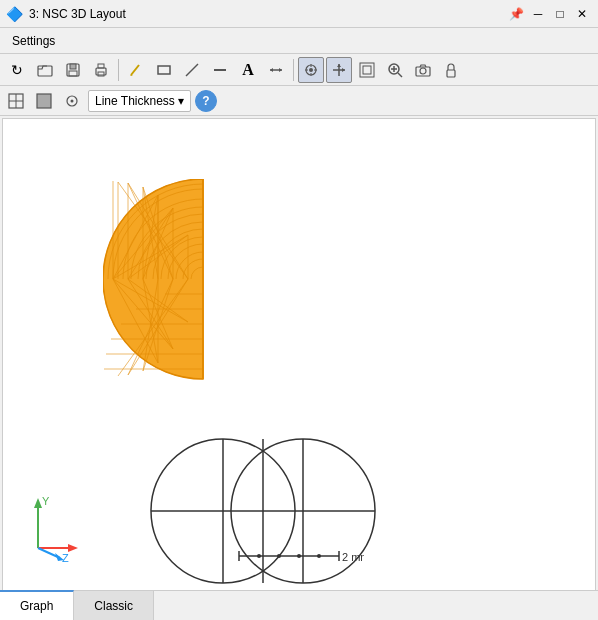 The height and width of the screenshot is (620, 598). I want to click on help-button: ?, so click(206, 101).